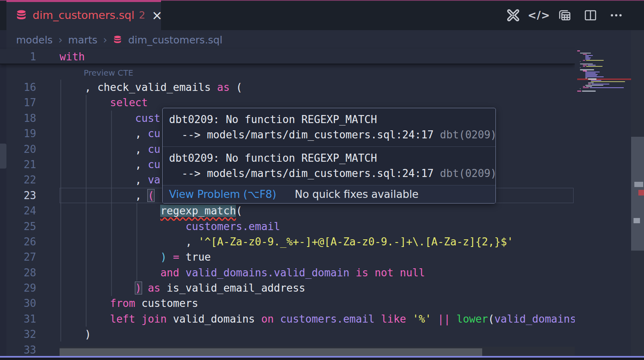 The image size is (644, 360). Describe the element at coordinates (110, 118) in the screenshot. I see `code-text: cust` at that location.